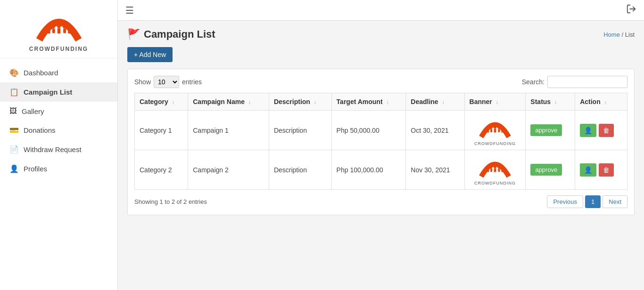  I want to click on dashboard-icon: 🎨, so click(14, 72).